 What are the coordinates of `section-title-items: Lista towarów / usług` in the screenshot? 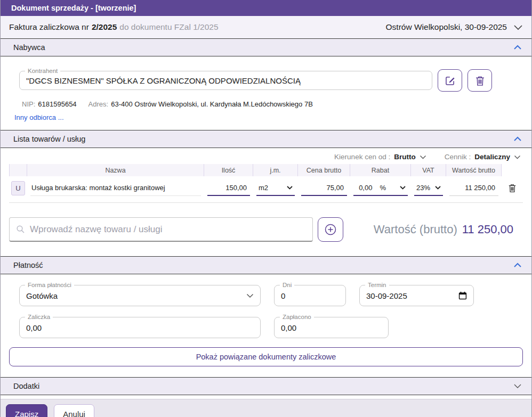 It's located at (49, 139).